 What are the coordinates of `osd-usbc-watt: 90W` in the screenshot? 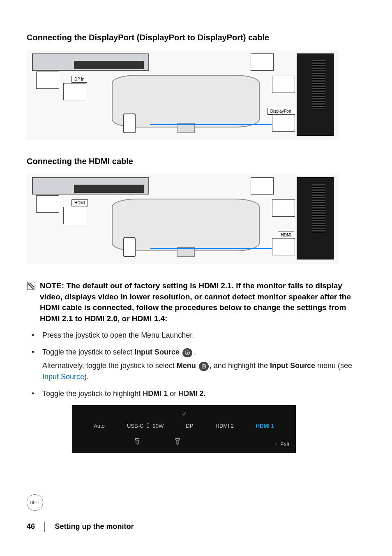 It's located at (158, 426).